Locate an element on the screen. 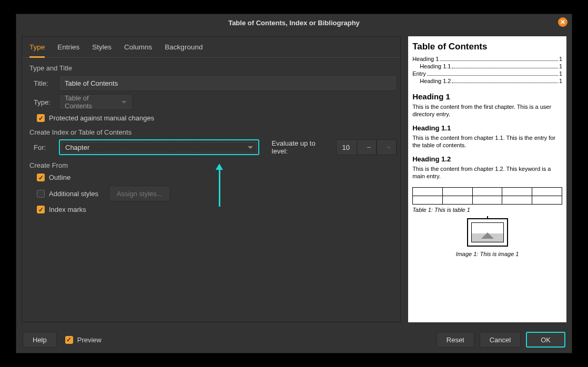 The width and height of the screenshot is (588, 367). cancel-button: Cancel is located at coordinates (500, 340).